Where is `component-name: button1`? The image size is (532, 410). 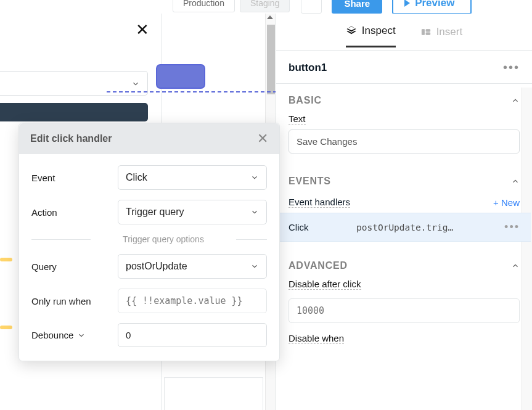 component-name: button1 is located at coordinates (308, 68).